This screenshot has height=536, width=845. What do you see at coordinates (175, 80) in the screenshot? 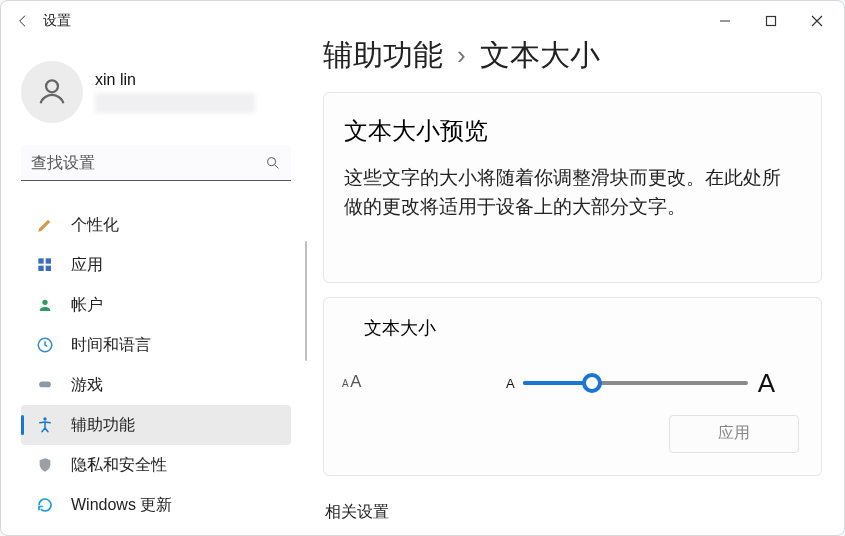
I see `profile-name: xin lin` at bounding box center [175, 80].